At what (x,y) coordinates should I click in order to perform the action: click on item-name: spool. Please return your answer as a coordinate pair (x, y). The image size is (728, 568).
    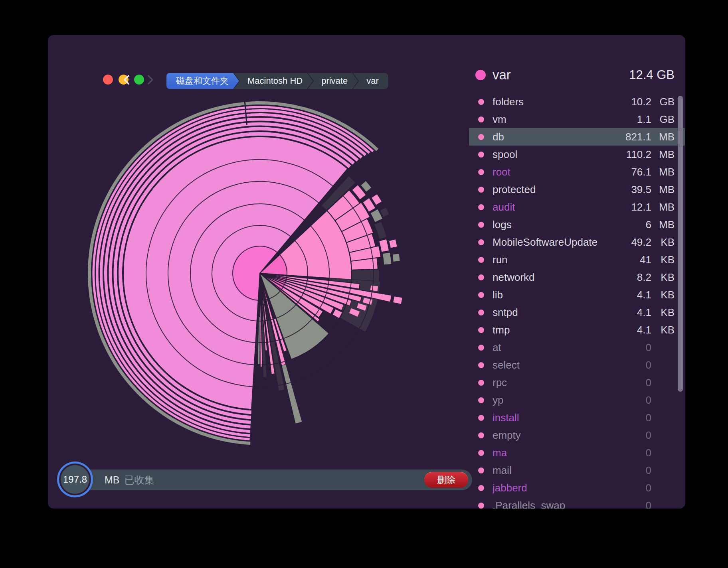
    Looking at the image, I should click on (505, 155).